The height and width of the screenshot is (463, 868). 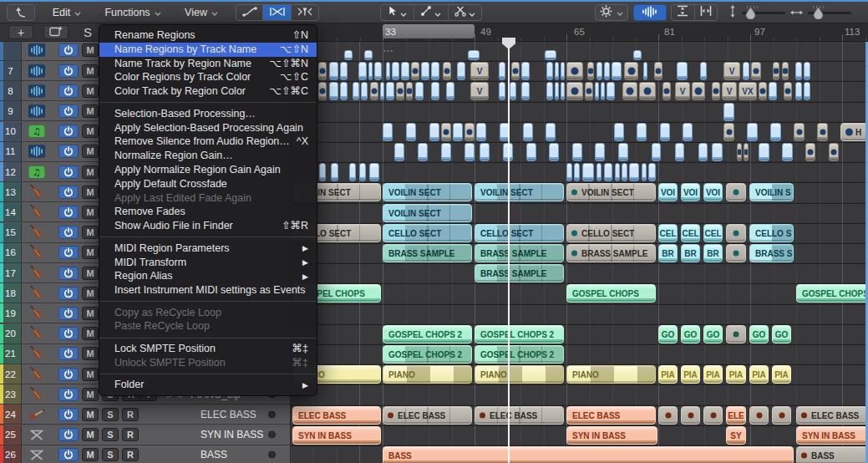 What do you see at coordinates (208, 50) in the screenshot?
I see `menu-item-name-regions-by-track-name: Name Regions by Track Name⌥⇧N` at bounding box center [208, 50].